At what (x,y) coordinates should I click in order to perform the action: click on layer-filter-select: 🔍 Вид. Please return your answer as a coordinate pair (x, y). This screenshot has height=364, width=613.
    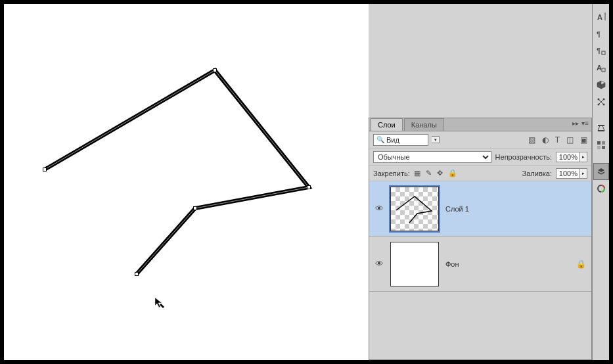
    Looking at the image, I should click on (401, 140).